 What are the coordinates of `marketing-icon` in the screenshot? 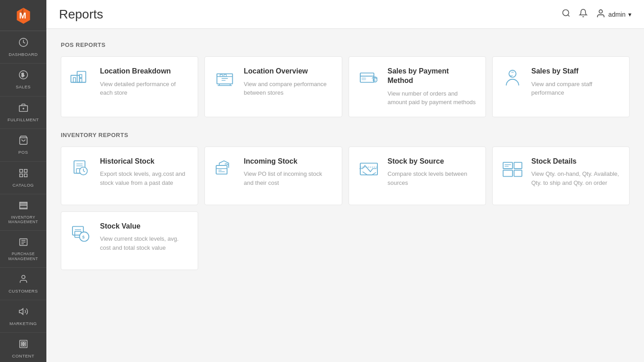 It's located at (23, 313).